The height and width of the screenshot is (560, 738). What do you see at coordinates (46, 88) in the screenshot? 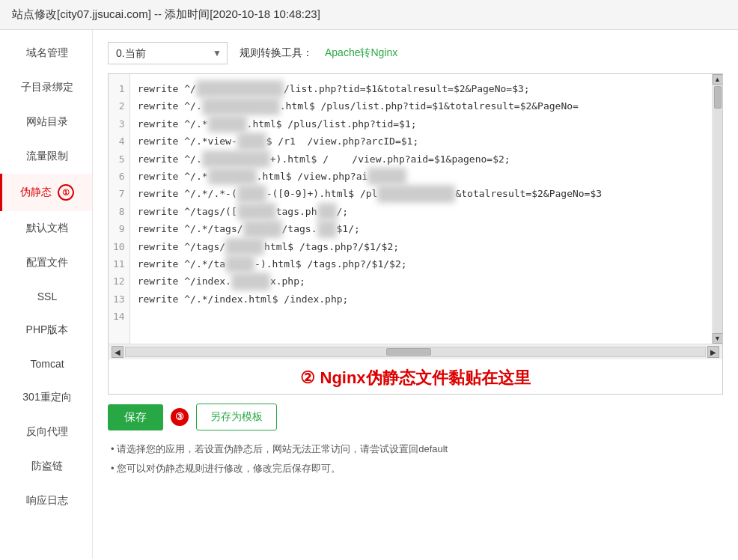
I see `sidebar-item-subdir: 子目录绑定` at bounding box center [46, 88].